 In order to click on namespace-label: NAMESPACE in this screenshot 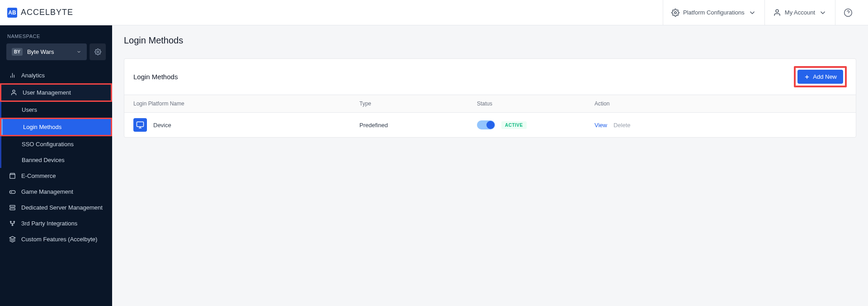, I will do `click(56, 34)`.